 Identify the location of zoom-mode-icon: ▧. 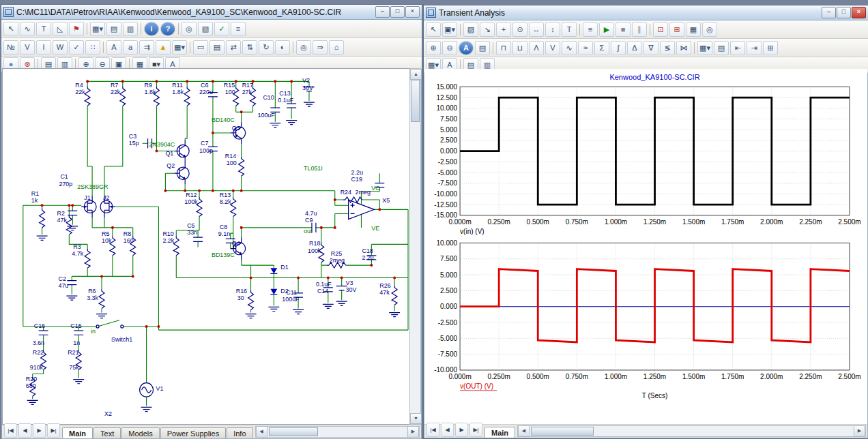
(471, 30).